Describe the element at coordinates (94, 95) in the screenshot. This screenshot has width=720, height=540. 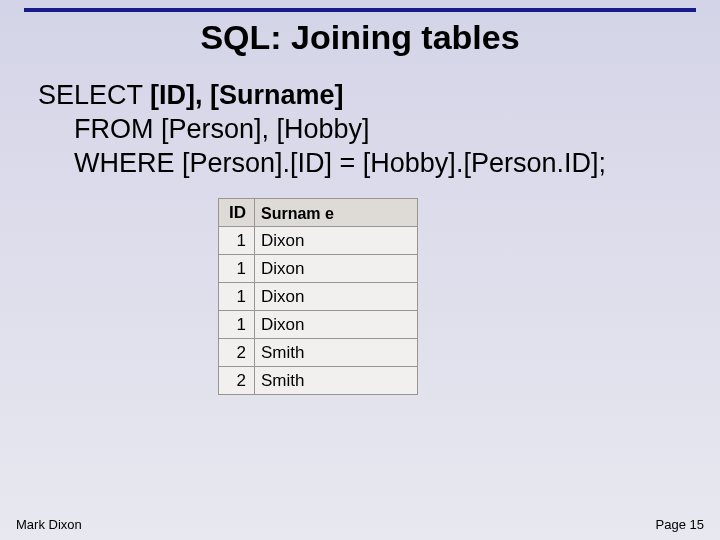
I see `sql-select-keyword: SELECT` at that location.